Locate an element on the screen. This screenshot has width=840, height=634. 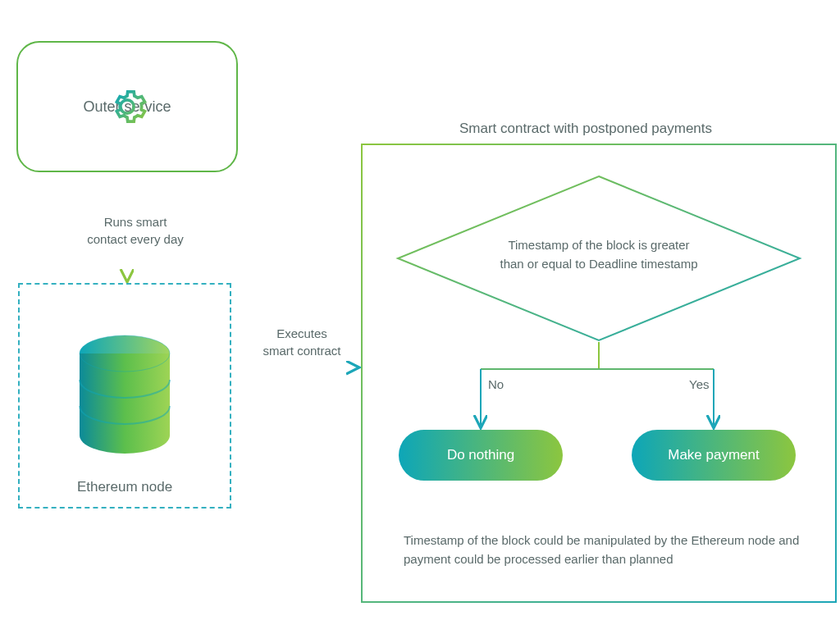
decision-line2: than or equal to Deadline timestamp is located at coordinates (599, 264).